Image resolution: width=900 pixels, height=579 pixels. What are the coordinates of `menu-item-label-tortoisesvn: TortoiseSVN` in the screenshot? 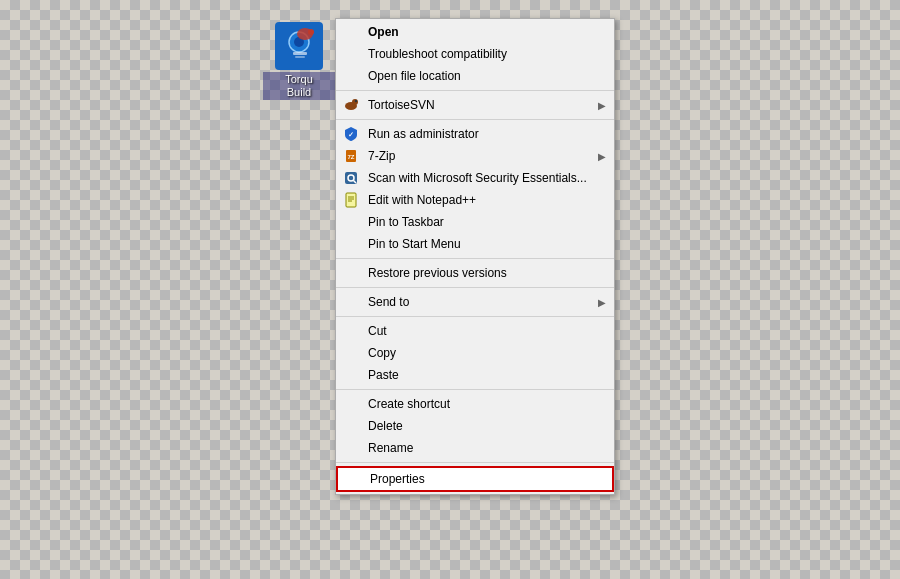 It's located at (402, 105).